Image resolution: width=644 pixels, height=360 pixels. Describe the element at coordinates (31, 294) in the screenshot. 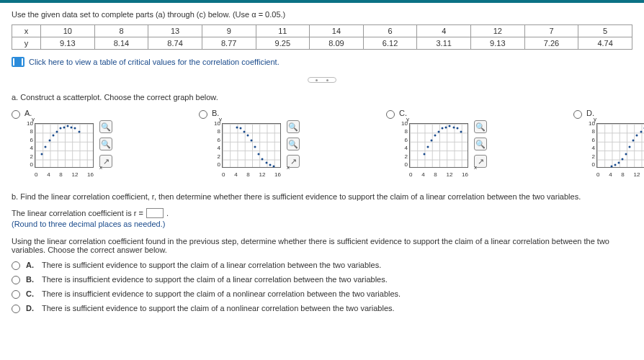

I see `mc-letter: C.` at that location.